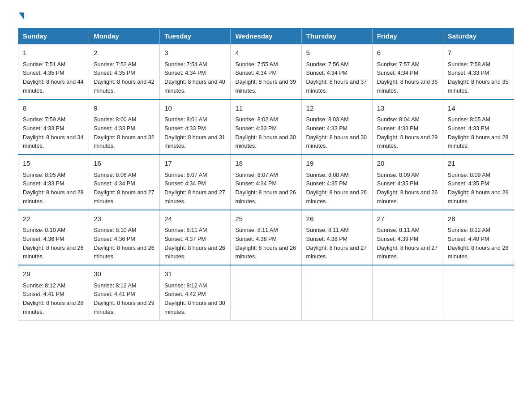  I want to click on table-row: 11 Sunrise: 8:02 AM Sunset: 4:33 PM Dayl…, so click(266, 127).